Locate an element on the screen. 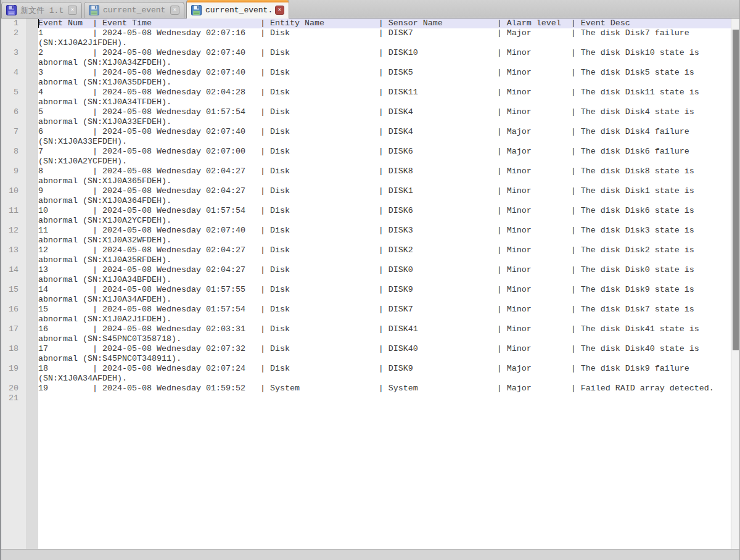 Image resolution: width=740 pixels, height=560 pixels. editor-line: 21 | 2024-05-08 Wednesday 02:07:16 | Dis… is located at coordinates (366, 33).